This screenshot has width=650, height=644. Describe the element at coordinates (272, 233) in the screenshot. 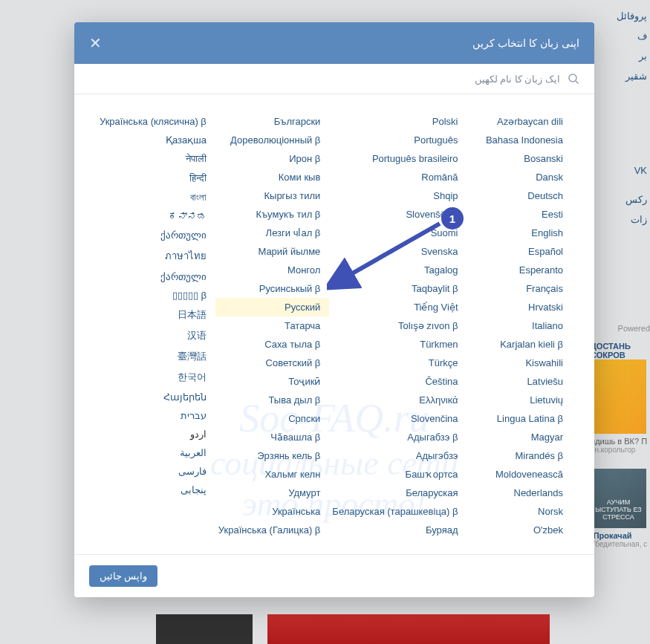

I see `language-option: Лезги чӏал β` at that location.